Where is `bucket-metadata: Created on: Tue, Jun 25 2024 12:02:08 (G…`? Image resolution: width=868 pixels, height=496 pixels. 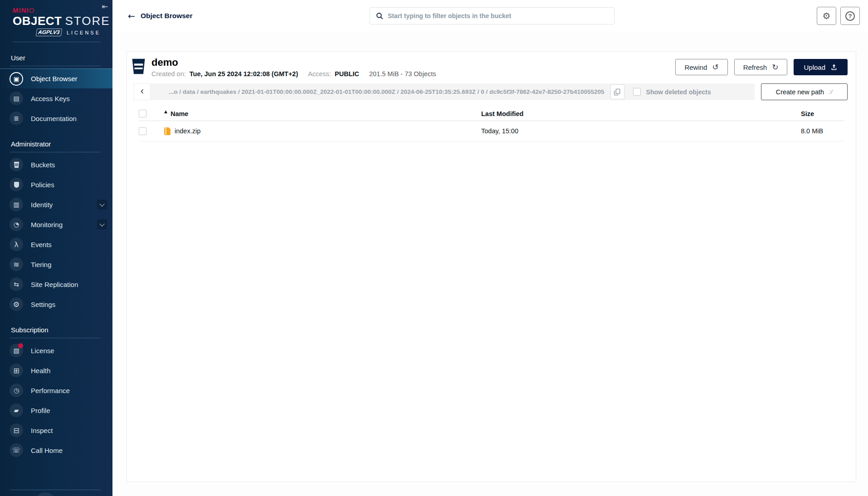 bucket-metadata: Created on: Tue, Jun 25 2024 12:02:08 (G… is located at coordinates (294, 74).